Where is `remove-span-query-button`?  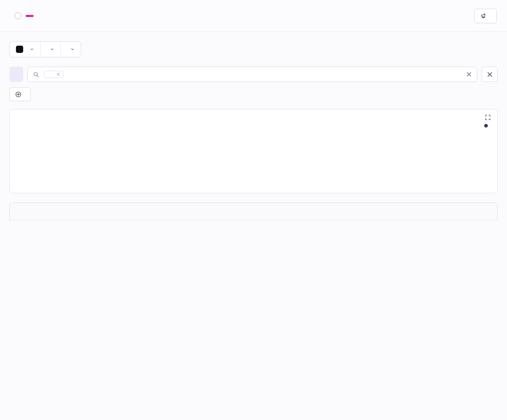 remove-span-query-button is located at coordinates (490, 74).